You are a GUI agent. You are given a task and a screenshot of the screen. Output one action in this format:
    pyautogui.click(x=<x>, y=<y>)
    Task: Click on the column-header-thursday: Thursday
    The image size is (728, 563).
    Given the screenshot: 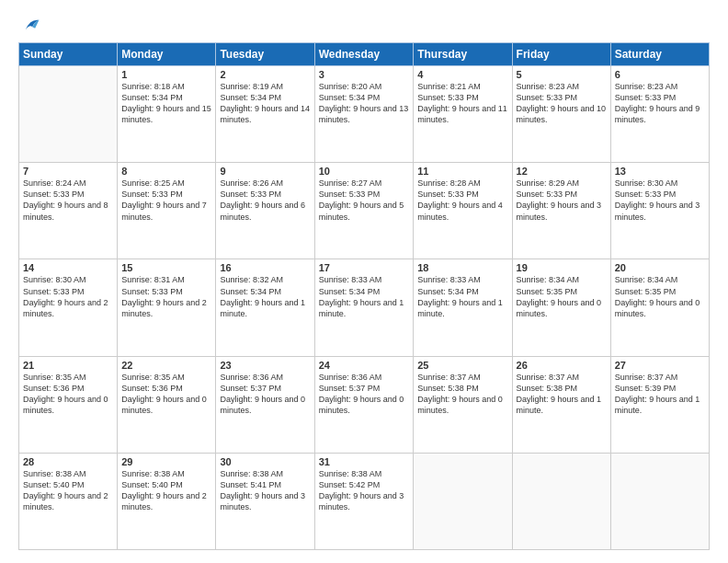 What is the action you would take?
    pyautogui.click(x=463, y=55)
    